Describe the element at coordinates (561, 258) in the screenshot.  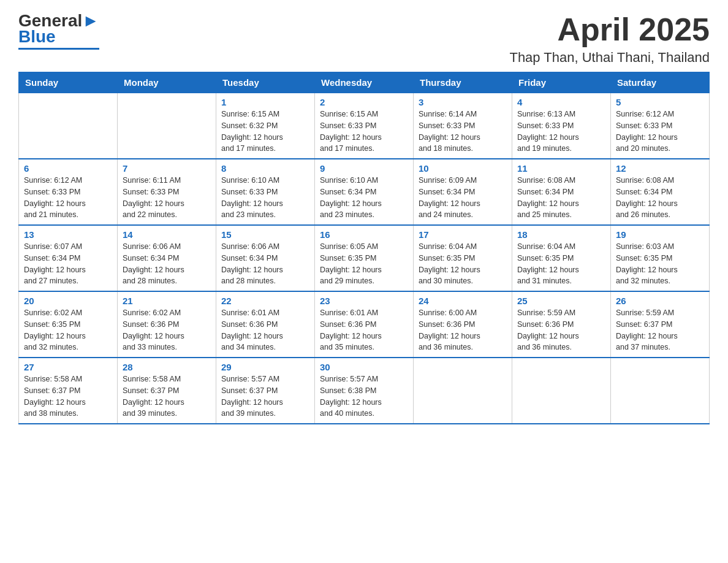
I see `table-row: 18Sunrise: 6:04 AMSunset: 6:35 PMDayligh…` at that location.